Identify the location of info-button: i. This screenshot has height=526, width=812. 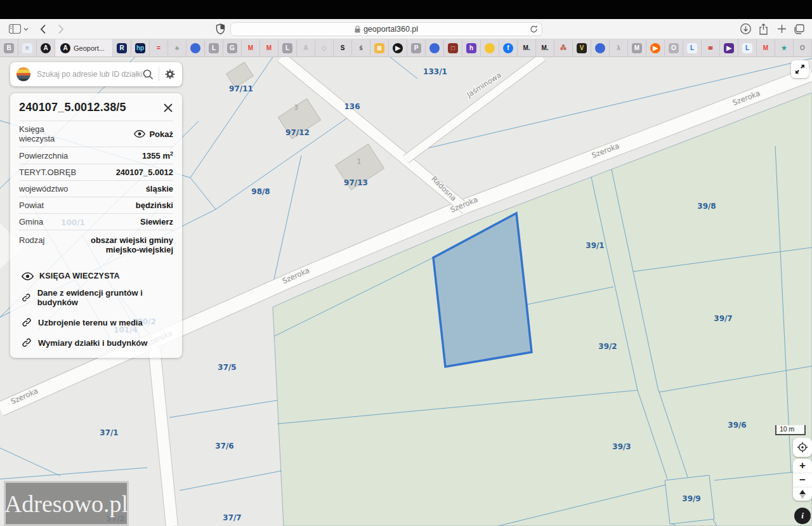
(802, 516).